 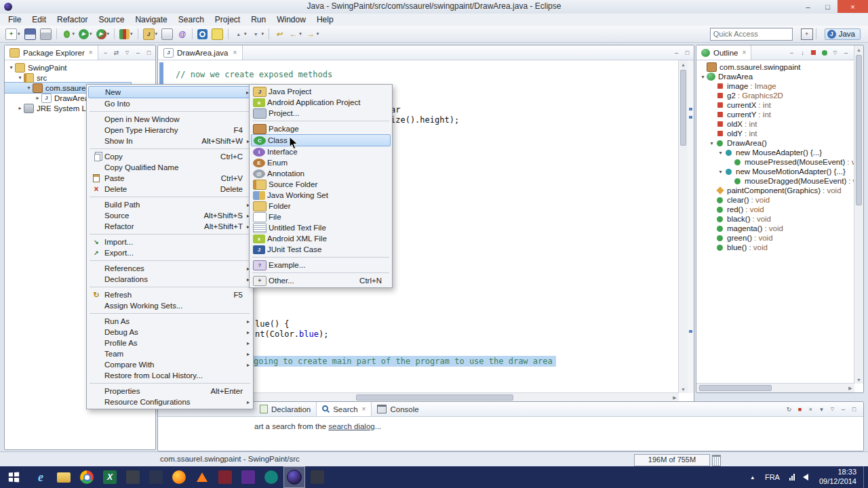 What do you see at coordinates (38, 68) in the screenshot?
I see `pkg-item-swingpaint: ▾SwingPaint` at bounding box center [38, 68].